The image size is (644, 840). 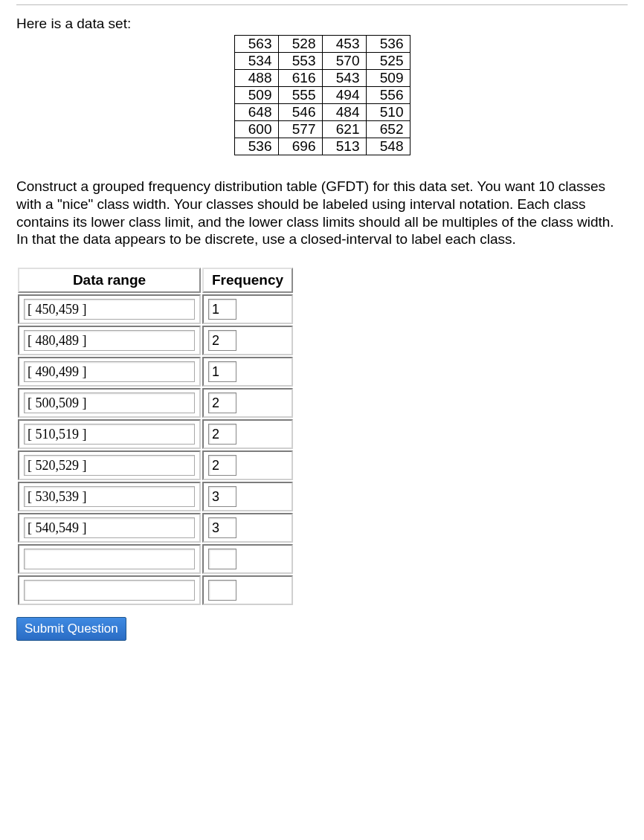 What do you see at coordinates (344, 113) in the screenshot?
I see `data-cell: 484` at bounding box center [344, 113].